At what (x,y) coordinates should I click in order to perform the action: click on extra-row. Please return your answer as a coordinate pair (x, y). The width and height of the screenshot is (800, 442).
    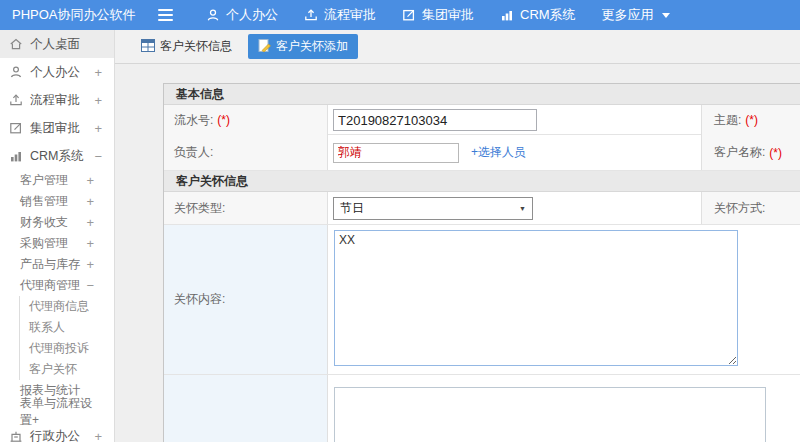
    Looking at the image, I should click on (482, 408).